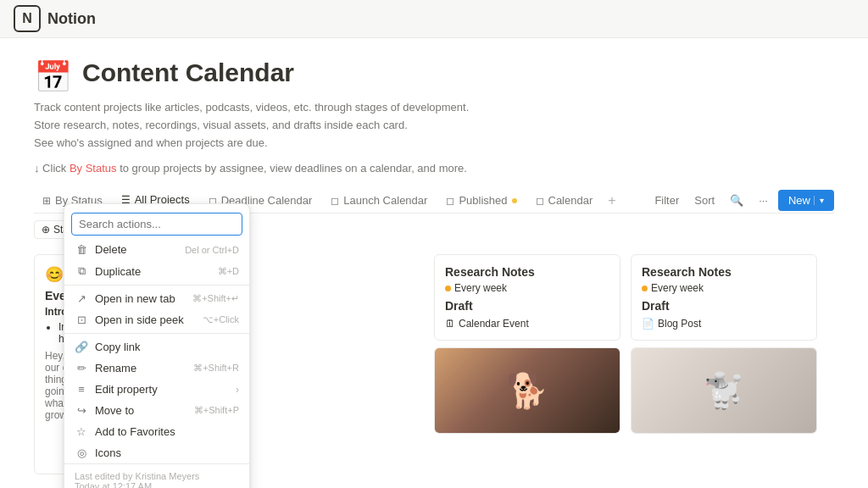  I want to click on menu-edit-property-label: Edit property, so click(162, 390).